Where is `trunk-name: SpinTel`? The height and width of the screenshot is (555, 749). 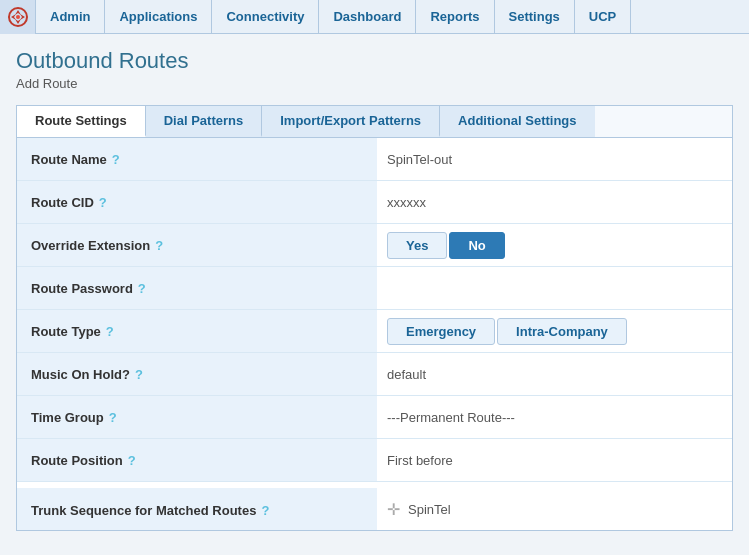 trunk-name: SpinTel is located at coordinates (430, 510).